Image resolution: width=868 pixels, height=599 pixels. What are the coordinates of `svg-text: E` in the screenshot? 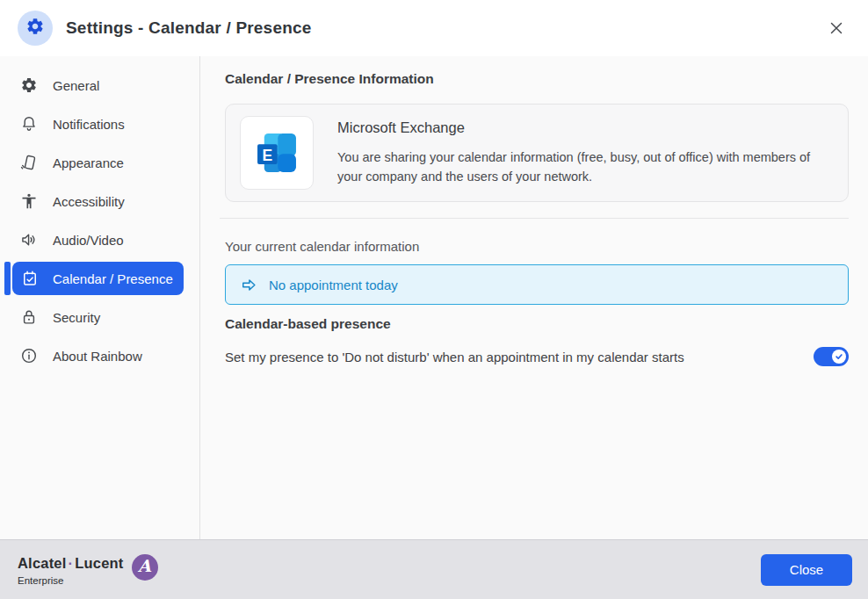 It's located at (267, 155).